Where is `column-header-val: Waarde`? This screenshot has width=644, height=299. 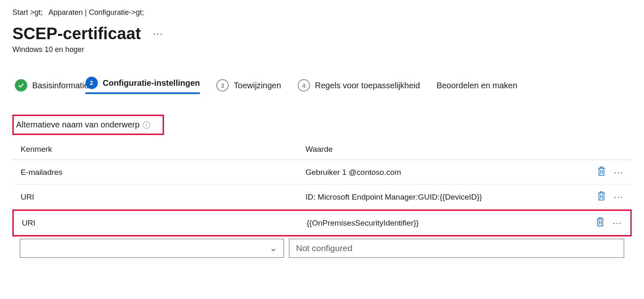
column-header-val: Waarde is located at coordinates (464, 149).